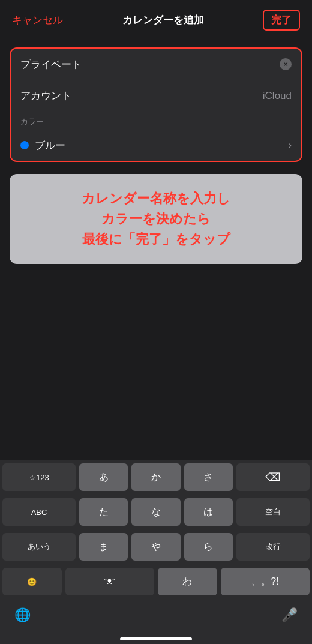 The width and height of the screenshot is (312, 644). Describe the element at coordinates (156, 639) in the screenshot. I see `home-indicator` at that location.